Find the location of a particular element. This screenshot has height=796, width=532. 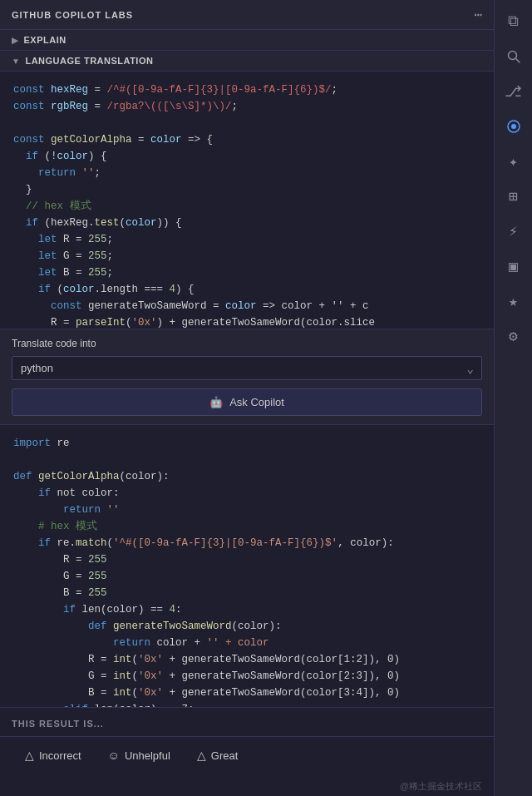

menu-icon: ⋯ is located at coordinates (478, 15).